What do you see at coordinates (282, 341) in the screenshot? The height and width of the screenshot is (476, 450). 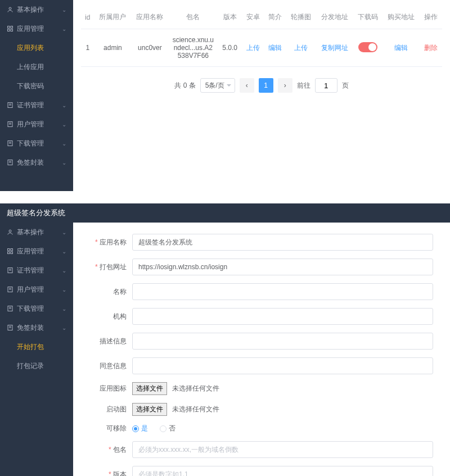 I see `input-desc` at bounding box center [282, 341].